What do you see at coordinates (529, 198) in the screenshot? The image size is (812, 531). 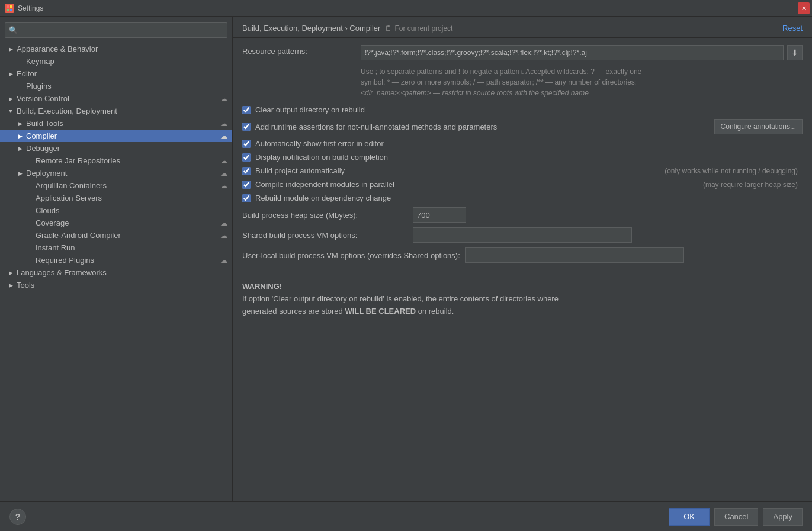 I see `checkbox-rebuild-dependency-label: Rebuild module on dependency change` at bounding box center [529, 198].